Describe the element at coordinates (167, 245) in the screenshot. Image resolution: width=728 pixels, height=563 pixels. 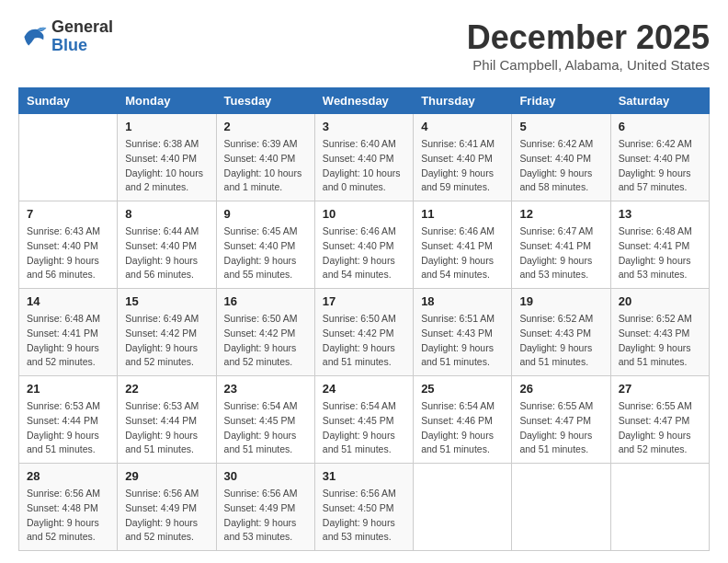
I see `calendar-cell: 8 Sunrise: 6:44 AMSunset: 4:40 PMDayligh…` at that location.